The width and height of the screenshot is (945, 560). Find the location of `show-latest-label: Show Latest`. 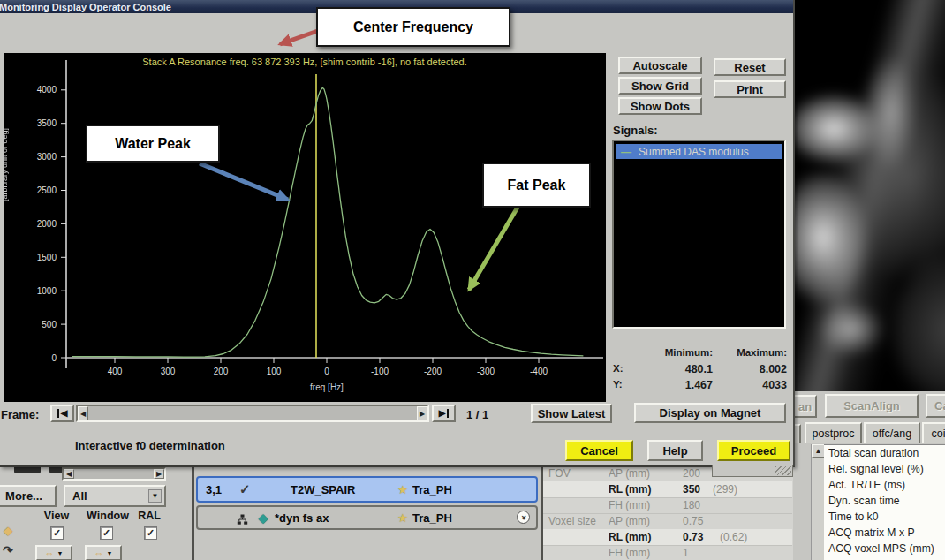

show-latest-label: Show Latest is located at coordinates (572, 413).